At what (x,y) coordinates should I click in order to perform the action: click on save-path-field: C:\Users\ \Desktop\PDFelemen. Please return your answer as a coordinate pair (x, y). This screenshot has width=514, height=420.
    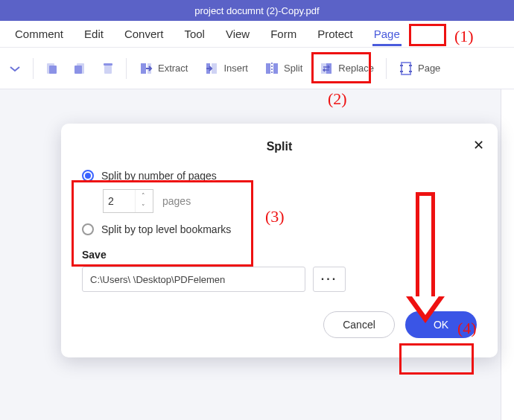
    Looking at the image, I should click on (194, 279).